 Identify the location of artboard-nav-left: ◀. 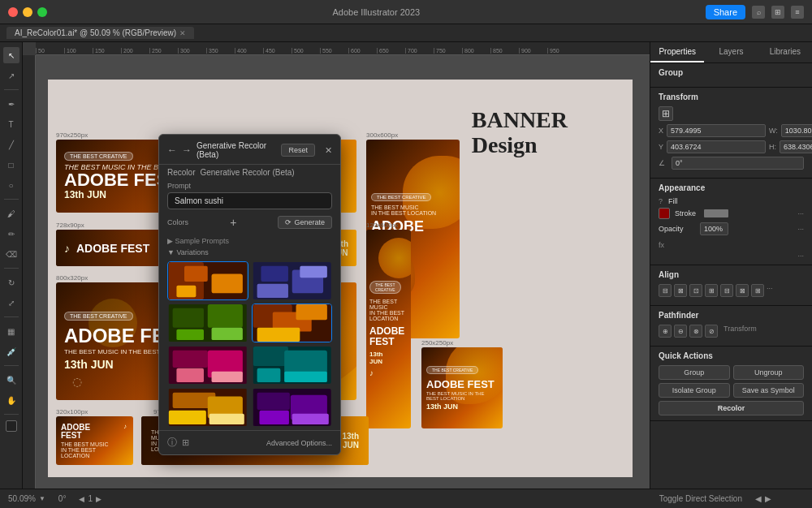
(81, 499).